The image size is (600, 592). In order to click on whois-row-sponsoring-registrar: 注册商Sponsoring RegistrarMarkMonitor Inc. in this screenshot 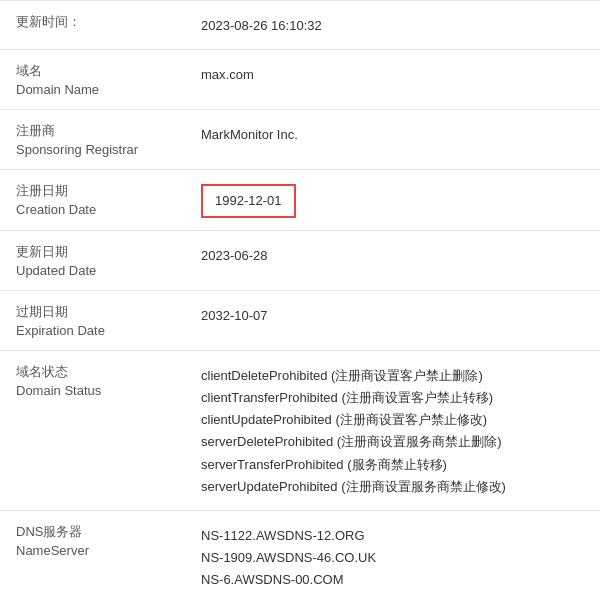, I will do `click(300, 140)`.